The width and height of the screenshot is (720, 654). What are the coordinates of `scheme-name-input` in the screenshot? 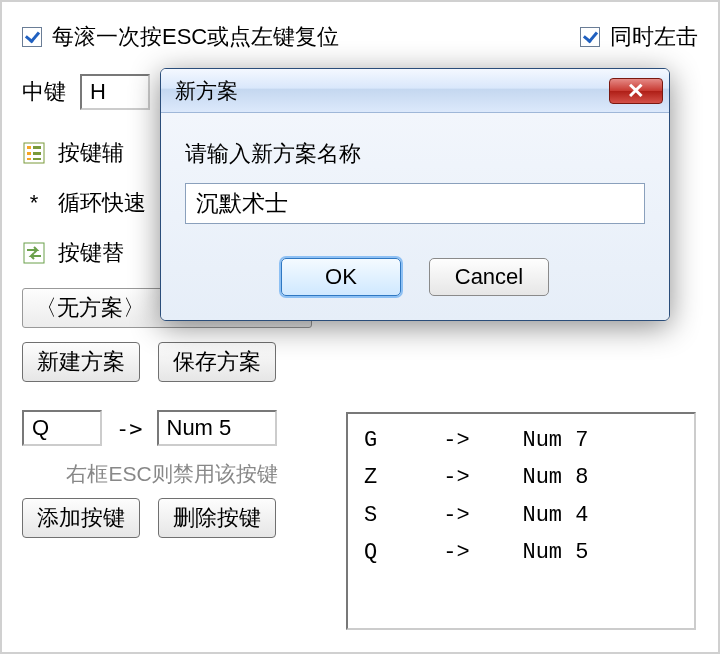 It's located at (415, 204).